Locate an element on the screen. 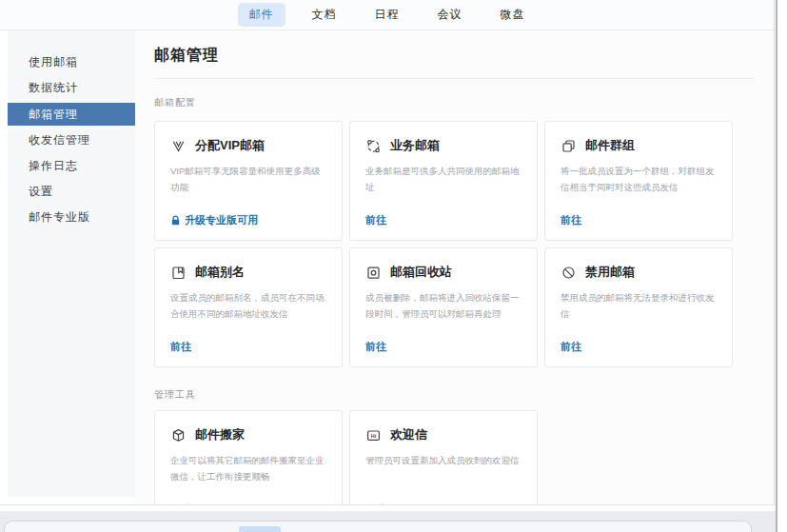 This screenshot has width=787, height=532. card-title: 邮件群组 is located at coordinates (610, 146).